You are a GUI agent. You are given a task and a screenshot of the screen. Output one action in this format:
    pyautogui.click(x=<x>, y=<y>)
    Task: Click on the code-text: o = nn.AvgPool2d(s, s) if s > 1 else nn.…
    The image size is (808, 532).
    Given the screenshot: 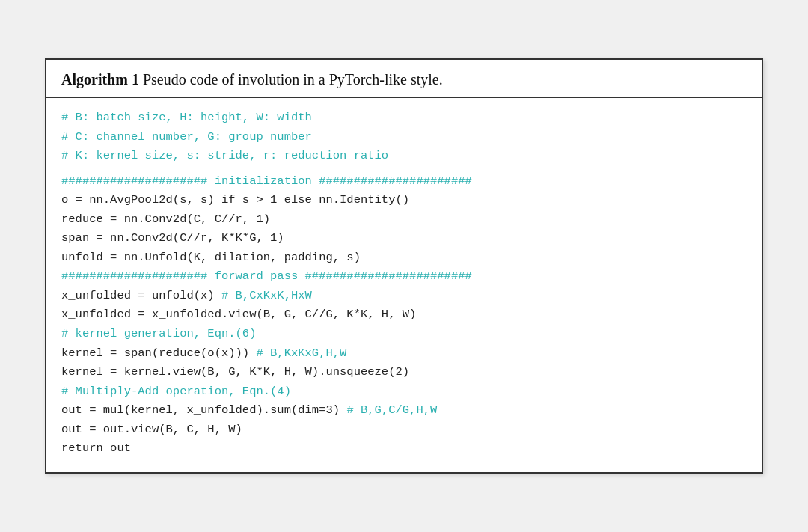 What is the action you would take?
    pyautogui.click(x=235, y=200)
    